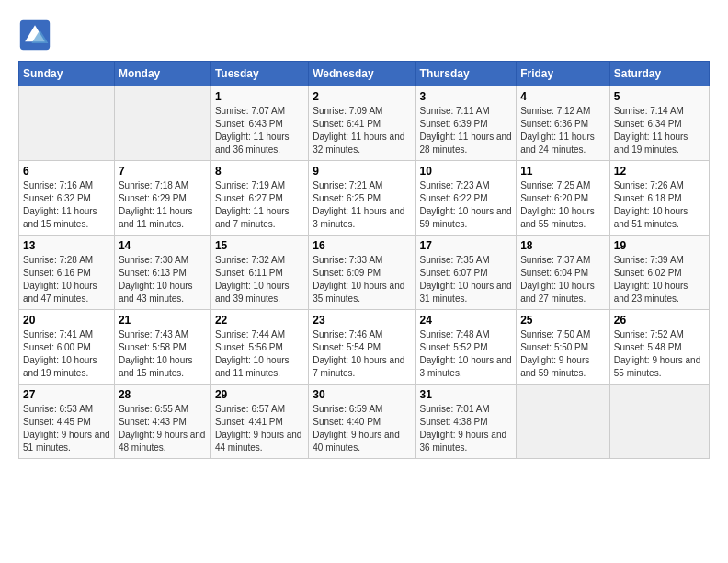 This screenshot has width=728, height=563. What do you see at coordinates (259, 421) in the screenshot?
I see `calendar-cell: 29Sunrise: 6:57 AM Sunset: 4:41 PM Dayli…` at bounding box center [259, 421].